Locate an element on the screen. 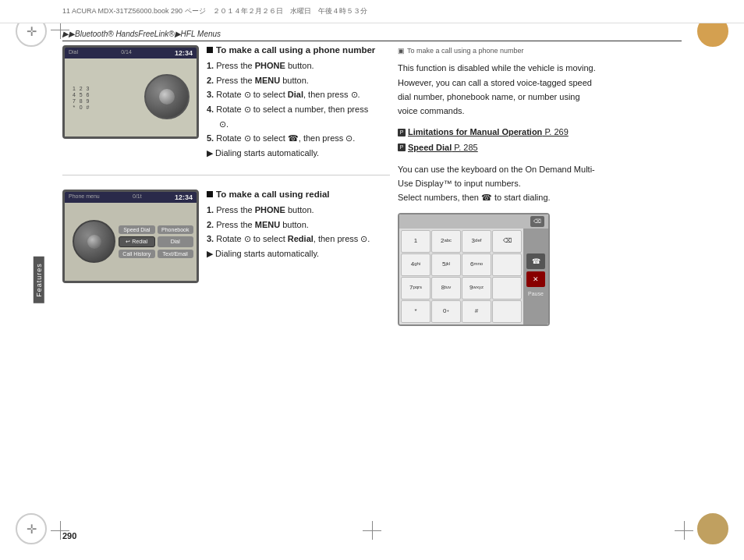 The image size is (744, 560). kb-end-btn: ✕ is located at coordinates (536, 279).